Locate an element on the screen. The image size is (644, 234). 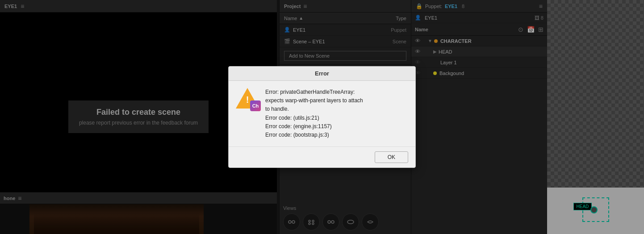
error-line1: Error: privateGatherHandleTreeArray: is located at coordinates (310, 92).